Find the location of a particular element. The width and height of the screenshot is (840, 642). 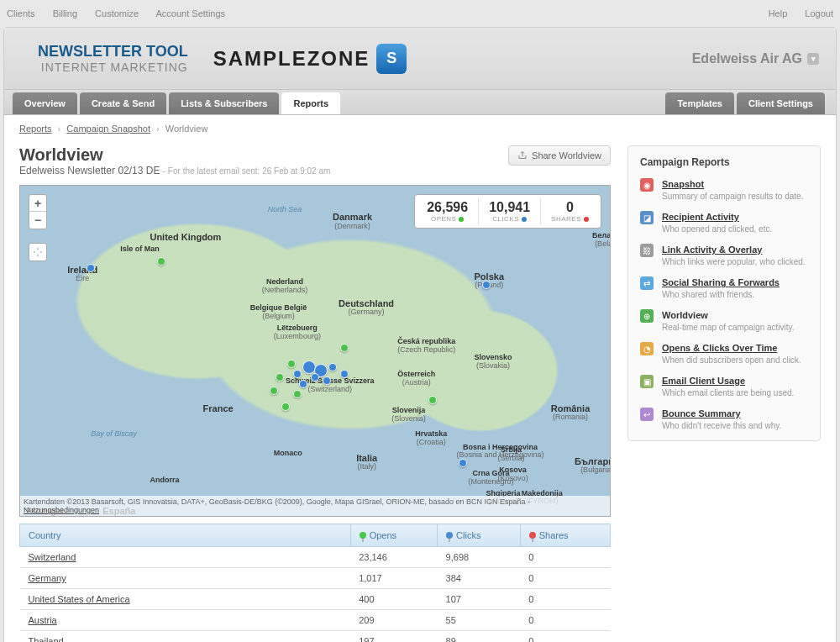

country-link: United States of America is located at coordinates (79, 599).